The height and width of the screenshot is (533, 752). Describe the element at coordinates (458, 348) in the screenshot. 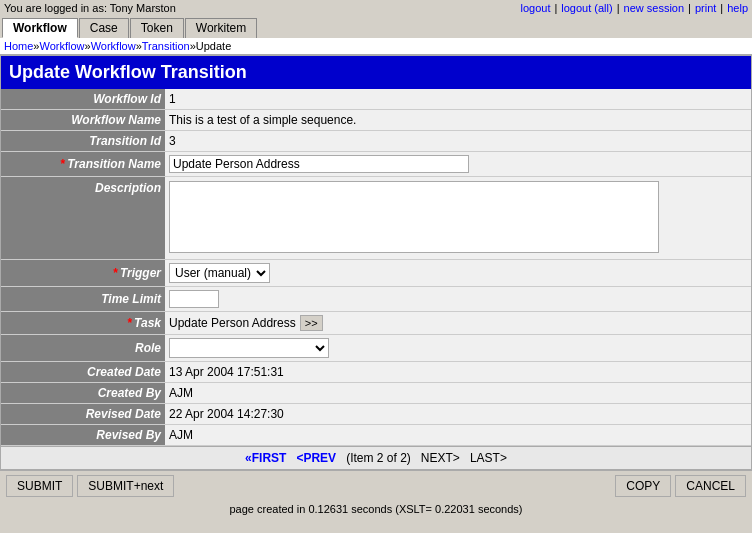

I see `role-cell` at that location.